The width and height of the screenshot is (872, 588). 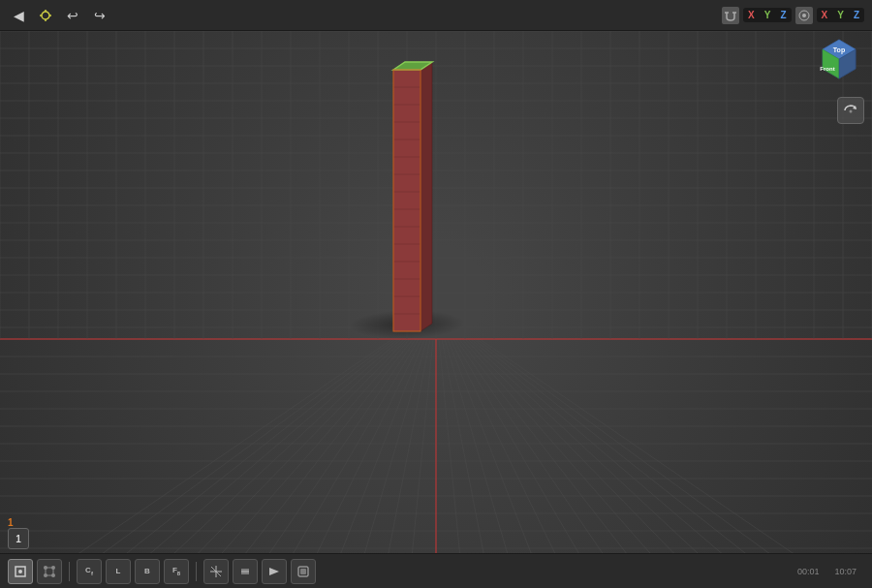 I want to click on b-button: B, so click(x=147, y=572).